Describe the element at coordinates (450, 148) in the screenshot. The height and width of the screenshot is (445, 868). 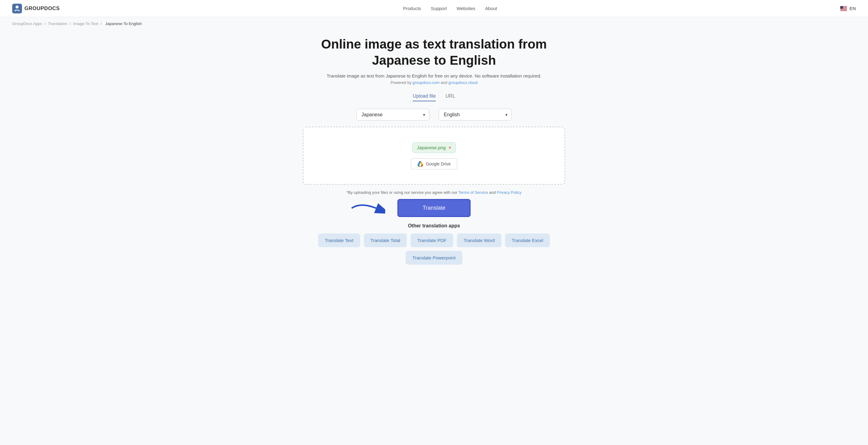
I see `remove-file-button: ×` at that location.